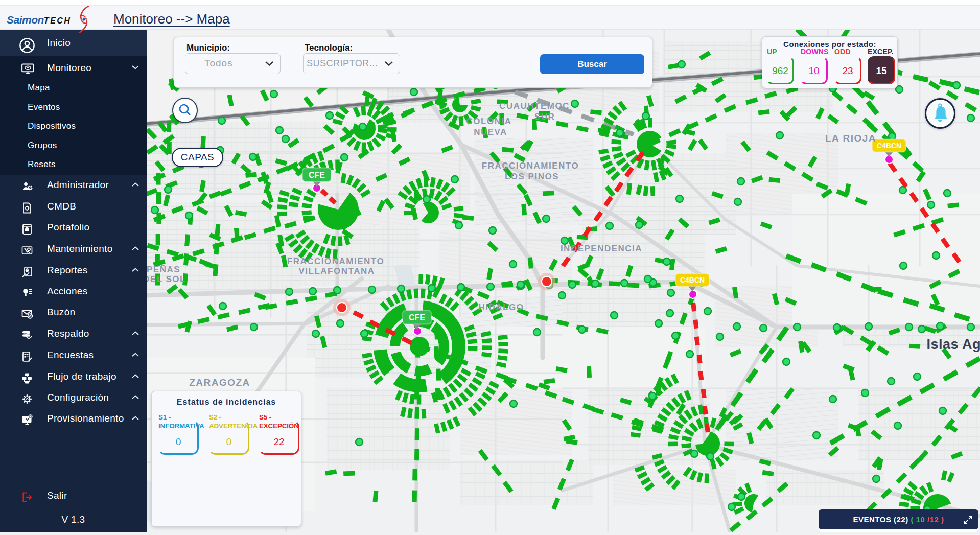  What do you see at coordinates (851, 138) in the screenshot?
I see `svg-text: LA RIOJA` at bounding box center [851, 138].